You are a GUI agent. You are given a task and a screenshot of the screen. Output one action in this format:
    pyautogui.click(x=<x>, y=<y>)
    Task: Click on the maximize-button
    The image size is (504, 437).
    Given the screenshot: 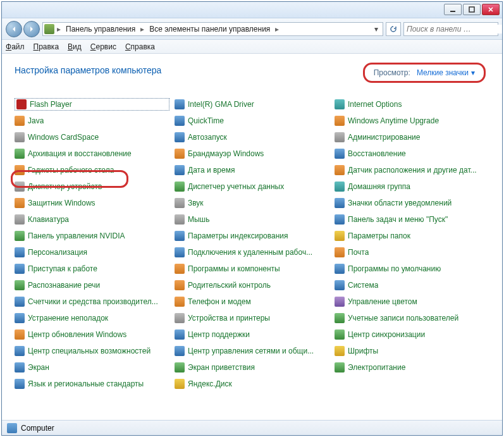 What is the action you would take?
    pyautogui.click(x=472, y=9)
    